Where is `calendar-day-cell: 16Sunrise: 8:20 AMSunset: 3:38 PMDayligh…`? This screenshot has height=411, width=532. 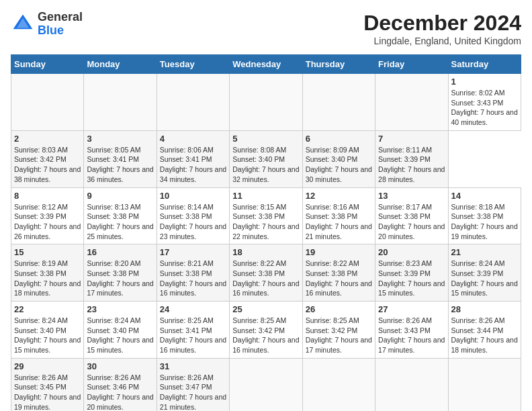 calendar-day-cell: 16Sunrise: 8:20 AMSunset: 3:38 PMDayligh… is located at coordinates (120, 273).